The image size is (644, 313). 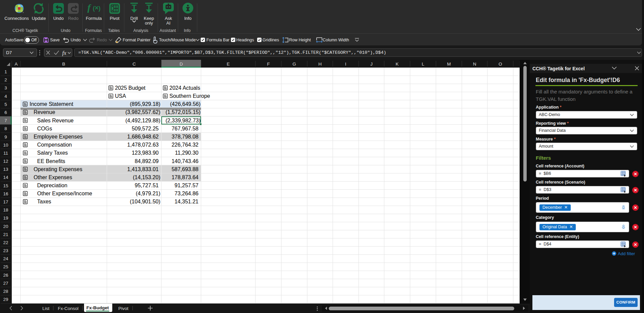 What do you see at coordinates (54, 145) in the screenshot?
I see `svg-text: Compensation` at bounding box center [54, 145].